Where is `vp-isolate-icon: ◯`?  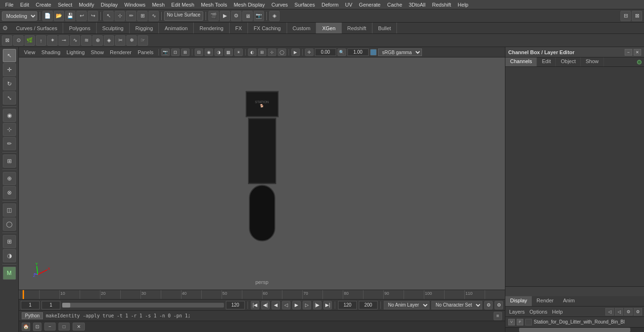
vp-isolate-icon: ◯ is located at coordinates (282, 52).